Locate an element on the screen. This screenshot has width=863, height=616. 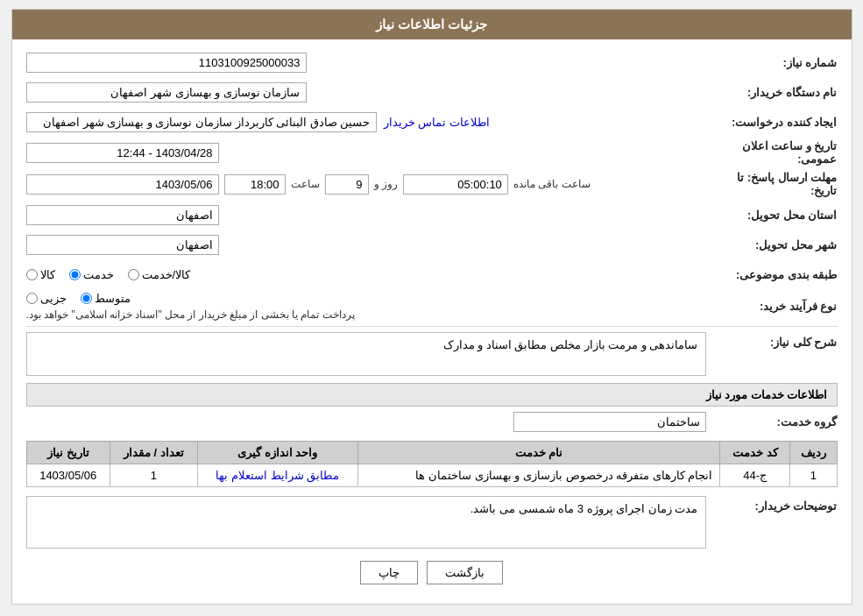
buyer-org-row: نام دستگاه خریدار: is located at coordinates (432, 92).